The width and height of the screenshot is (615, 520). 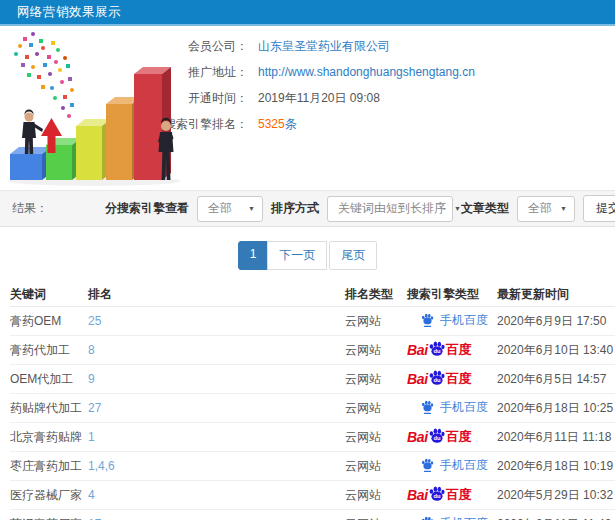 What do you see at coordinates (386, 98) in the screenshot?
I see `info-row-opened: 开通时间： 2019年11月20日 09:08` at bounding box center [386, 98].